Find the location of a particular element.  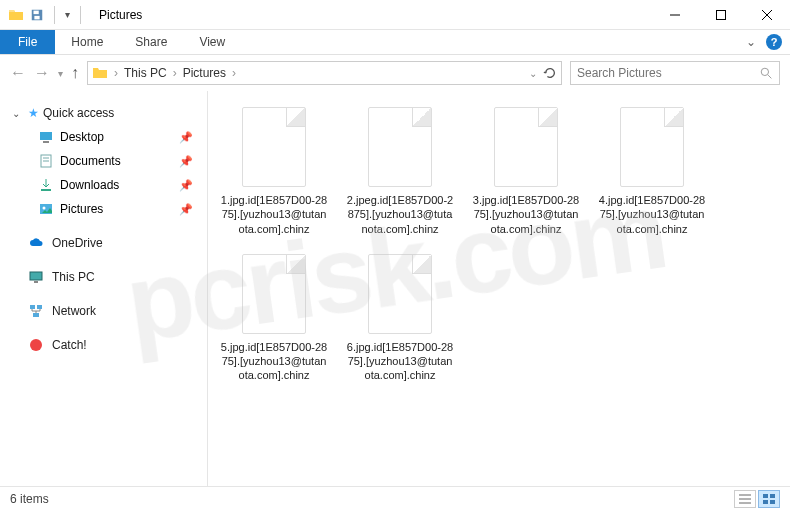

folder-icon is located at coordinates (16, 15).